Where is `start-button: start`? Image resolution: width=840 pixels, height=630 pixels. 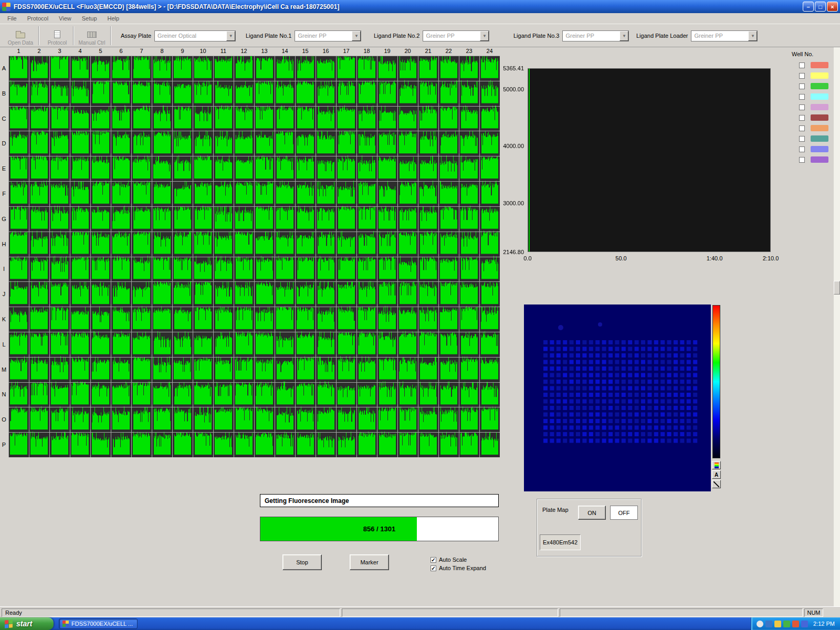 start-button: start is located at coordinates (27, 624).